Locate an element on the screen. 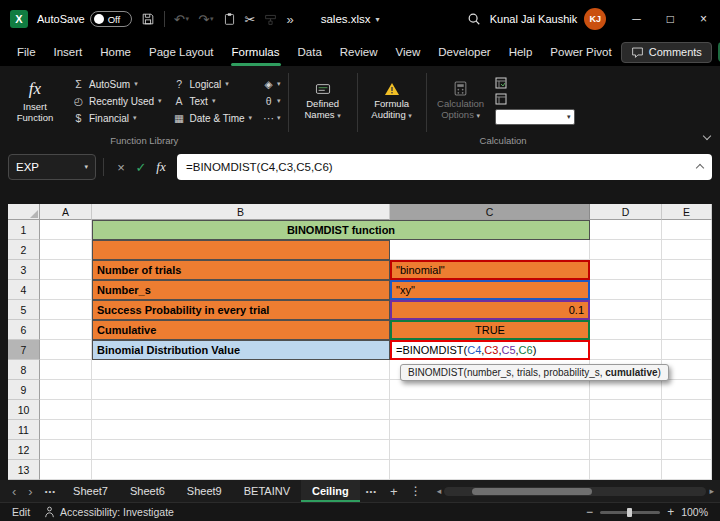  menu-view: View is located at coordinates (408, 52).